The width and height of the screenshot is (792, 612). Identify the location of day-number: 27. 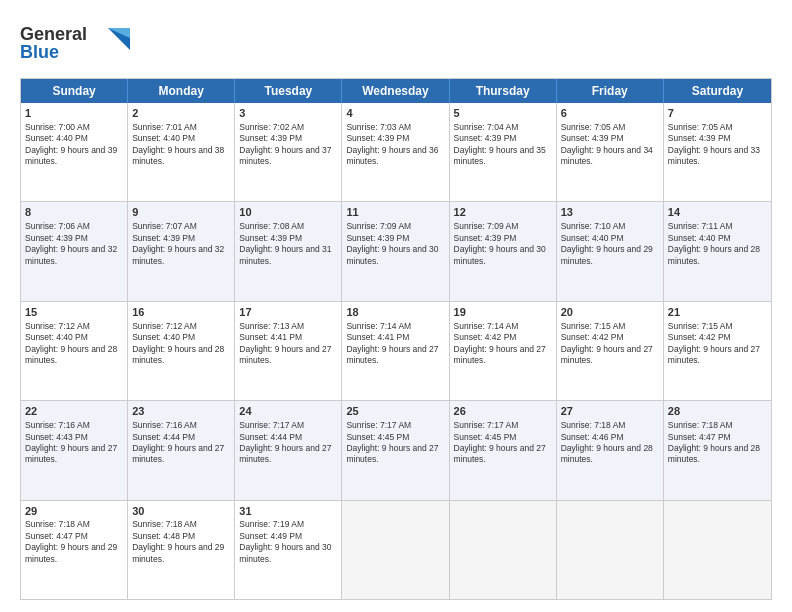
(610, 412).